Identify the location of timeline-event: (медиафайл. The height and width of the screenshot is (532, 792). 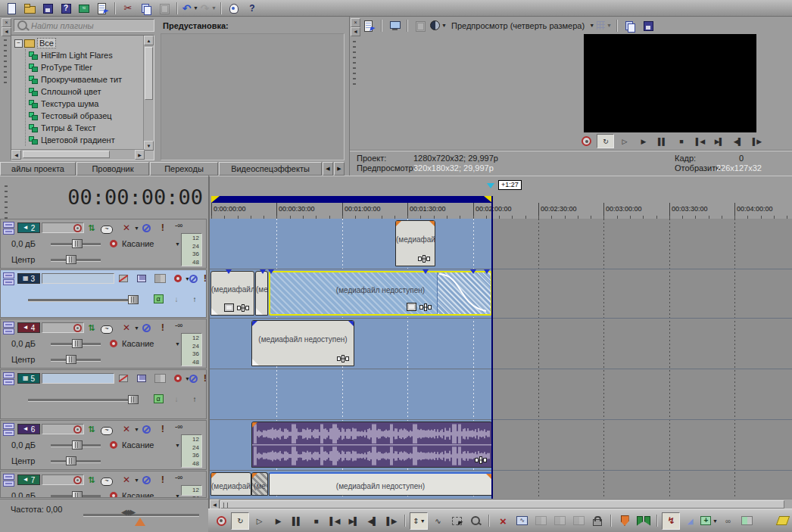
(232, 294).